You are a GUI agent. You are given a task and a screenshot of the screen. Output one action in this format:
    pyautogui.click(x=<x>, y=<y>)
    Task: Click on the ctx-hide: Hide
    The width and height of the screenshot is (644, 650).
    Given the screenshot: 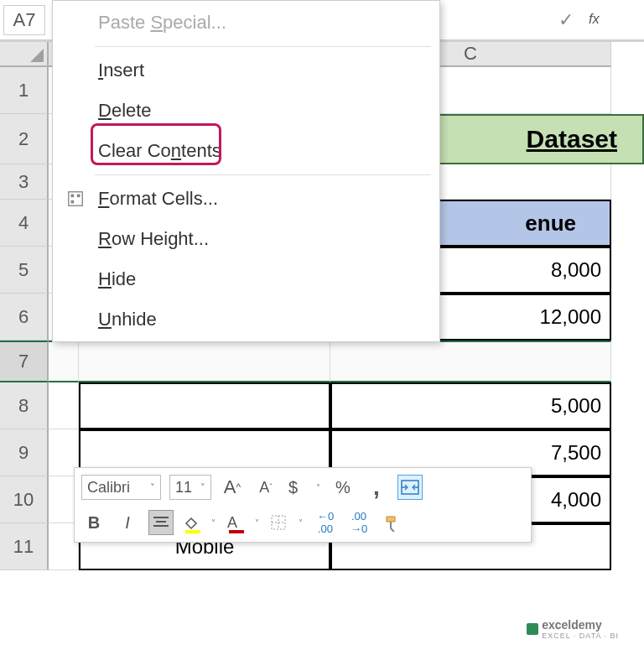 What is the action you would take?
    pyautogui.click(x=247, y=279)
    